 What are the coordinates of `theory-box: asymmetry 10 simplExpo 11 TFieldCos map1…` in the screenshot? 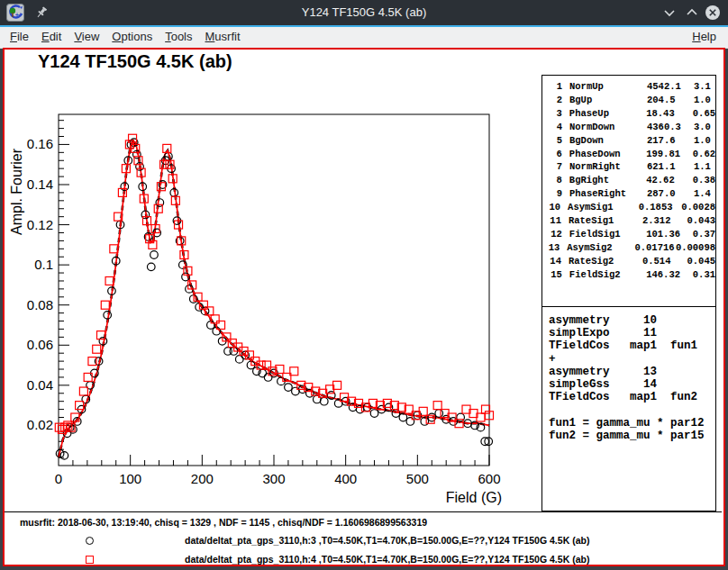 It's located at (629, 409).